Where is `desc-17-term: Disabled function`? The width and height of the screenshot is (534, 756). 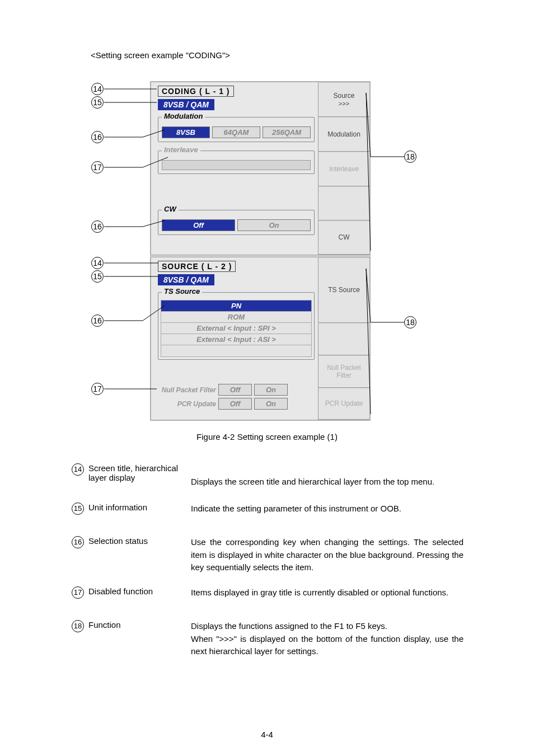 desc-17-term: Disabled function is located at coordinates (138, 593).